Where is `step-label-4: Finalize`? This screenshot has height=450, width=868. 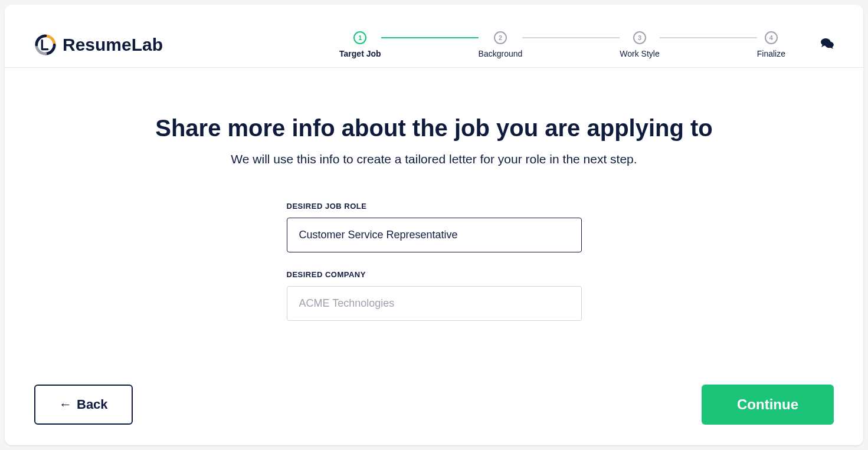 step-label-4: Finalize is located at coordinates (771, 54).